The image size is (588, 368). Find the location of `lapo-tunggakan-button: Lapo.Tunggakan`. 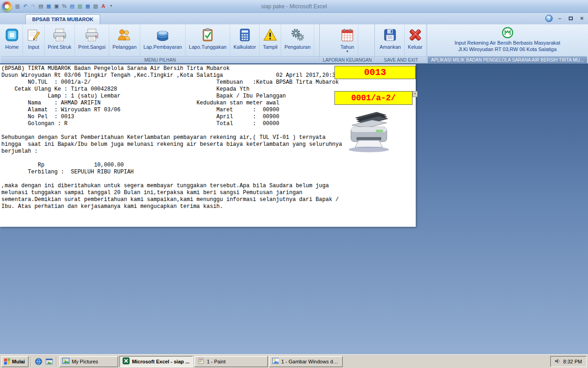

lapo-tunggakan-button: Lapo.Tunggakan is located at coordinates (208, 40).